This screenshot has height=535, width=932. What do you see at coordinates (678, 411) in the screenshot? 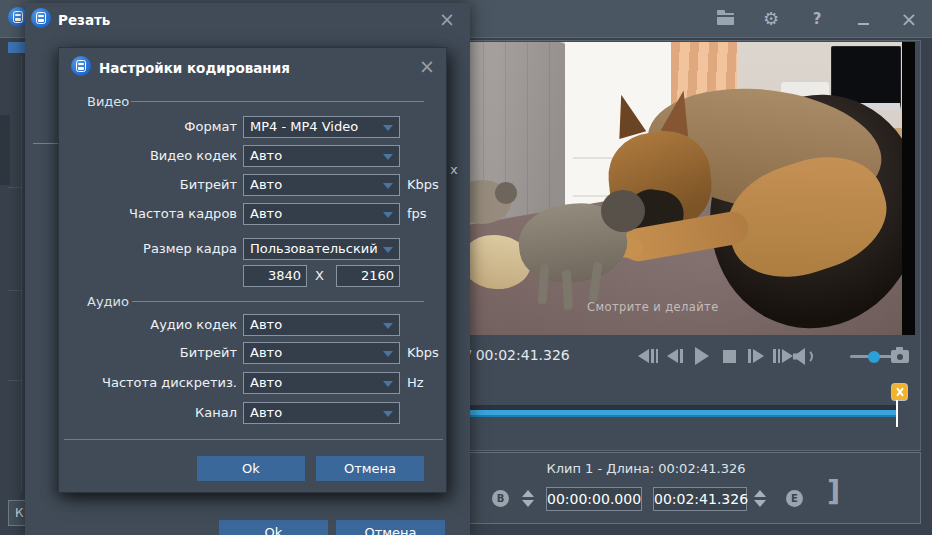
I see `timeline-bar` at bounding box center [678, 411].